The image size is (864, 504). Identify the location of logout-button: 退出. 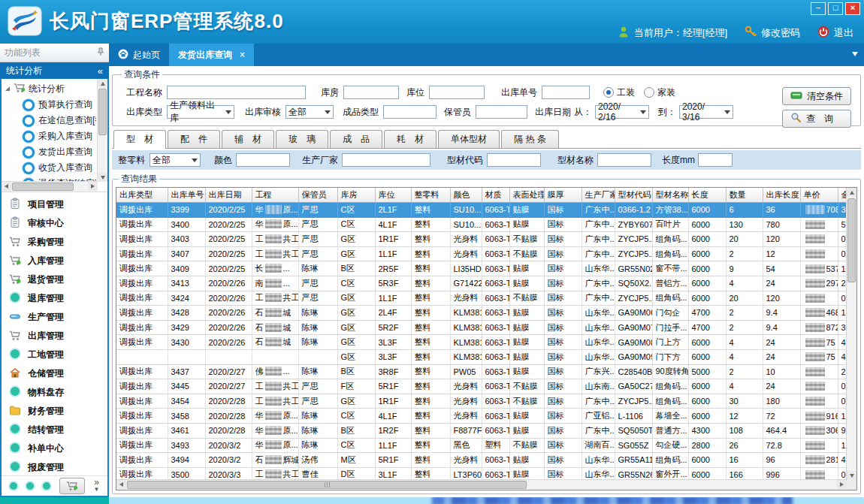
(835, 33).